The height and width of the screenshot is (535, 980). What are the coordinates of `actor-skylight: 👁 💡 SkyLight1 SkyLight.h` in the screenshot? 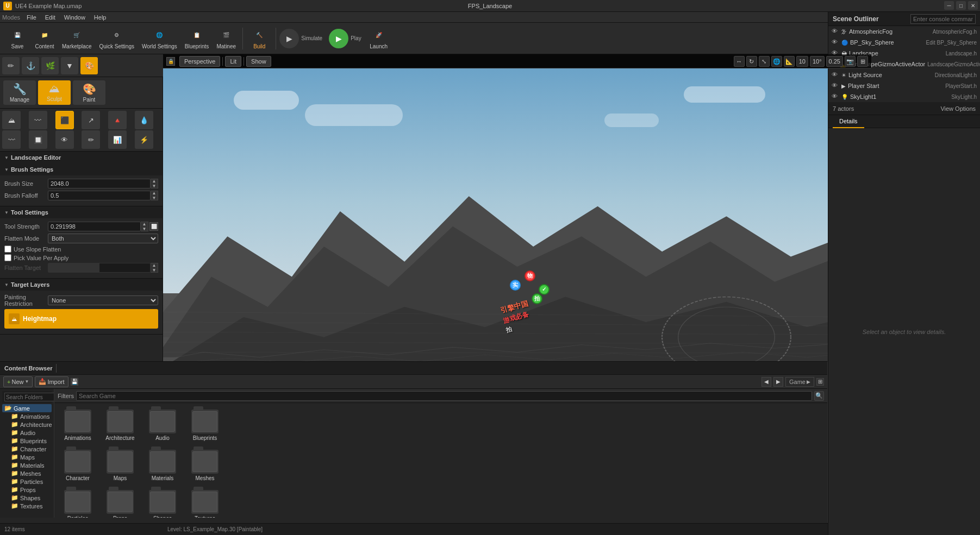 It's located at (904, 97).